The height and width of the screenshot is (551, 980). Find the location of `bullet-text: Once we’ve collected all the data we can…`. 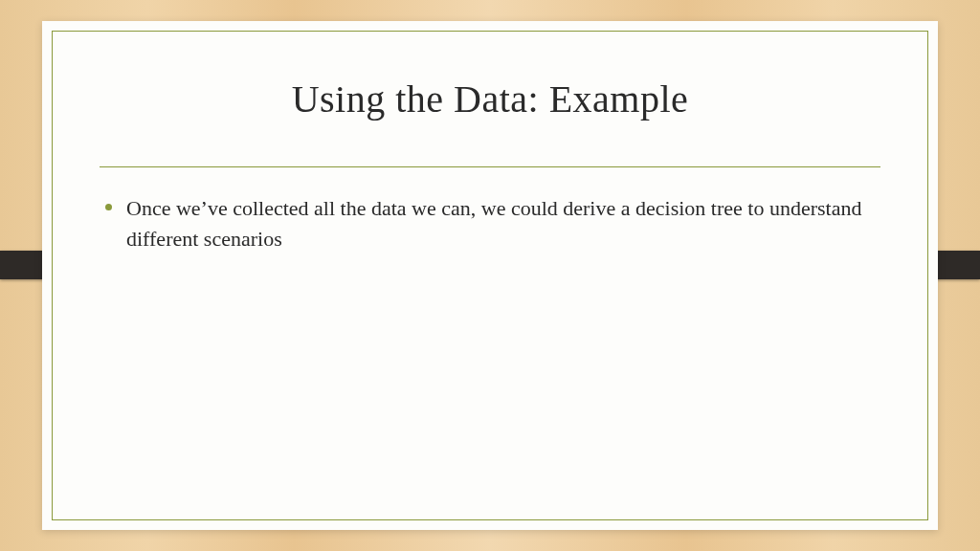

bullet-text: Once we’ve collected all the data we can… is located at coordinates (494, 224).